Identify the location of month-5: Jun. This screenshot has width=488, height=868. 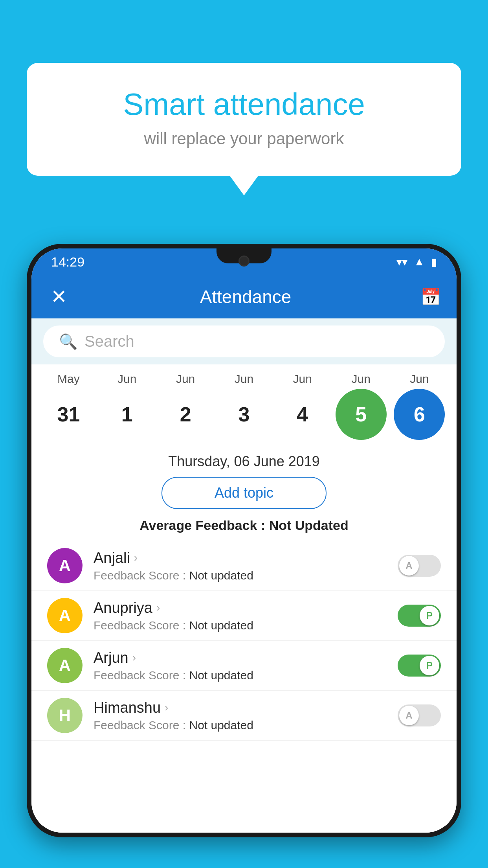
(361, 379).